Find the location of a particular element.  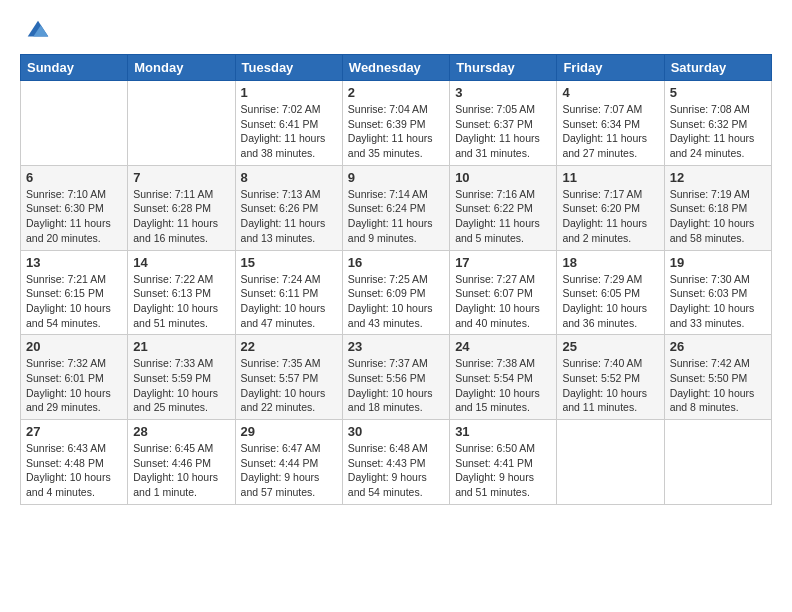

calendar-cell: 7Sunrise: 7:11 AMSunset: 6:28 PMDaylight… is located at coordinates (182, 208).